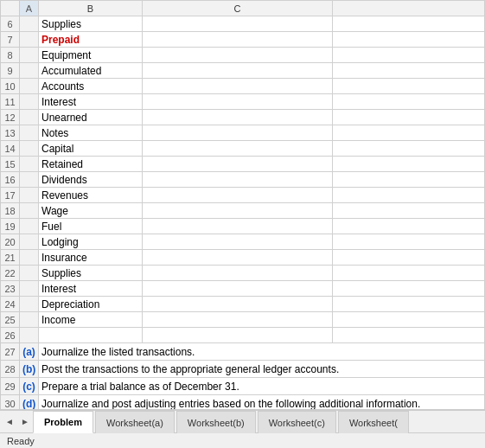 Image resolution: width=485 pixels, height=448 pixels. Describe the element at coordinates (243, 86) in the screenshot. I see `table-row: 10Accounts` at that location.